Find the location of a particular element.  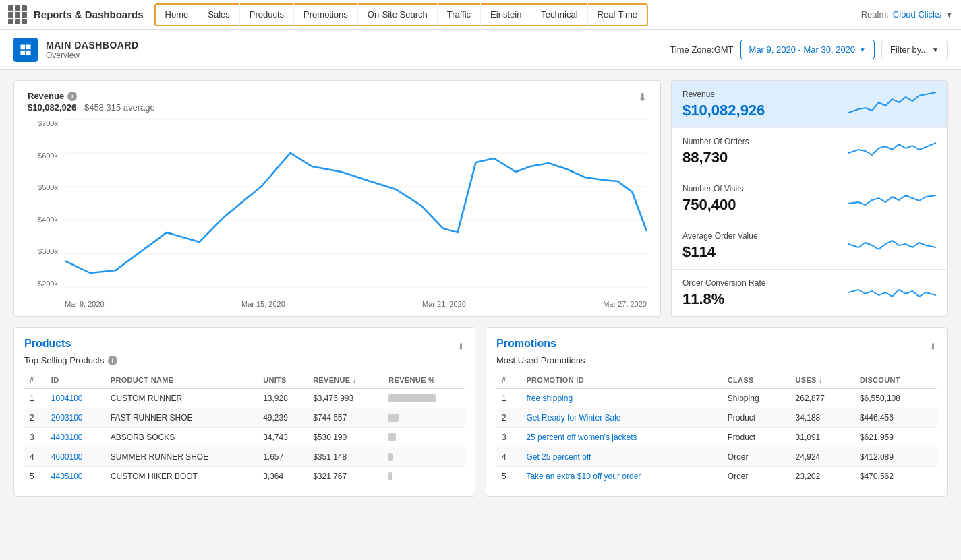

cell-promo-id: Get Ready for Winter Sale is located at coordinates (621, 418).